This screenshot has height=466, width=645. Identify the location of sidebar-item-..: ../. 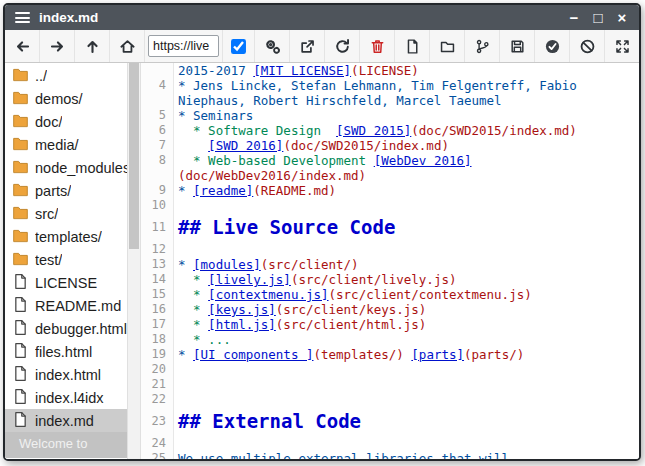
(66, 76).